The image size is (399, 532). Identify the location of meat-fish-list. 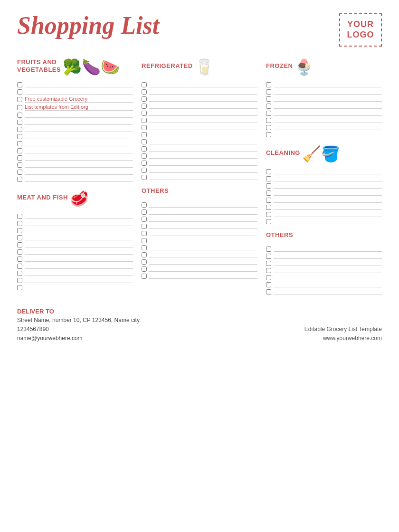
(75, 252).